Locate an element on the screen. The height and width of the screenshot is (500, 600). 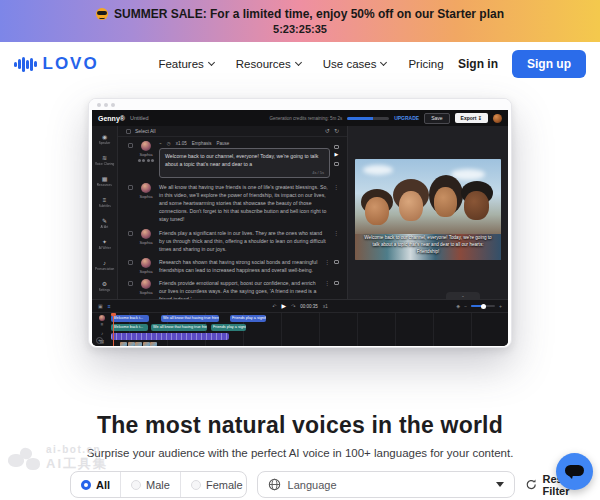
play-button: ▶ is located at coordinates (284, 306).